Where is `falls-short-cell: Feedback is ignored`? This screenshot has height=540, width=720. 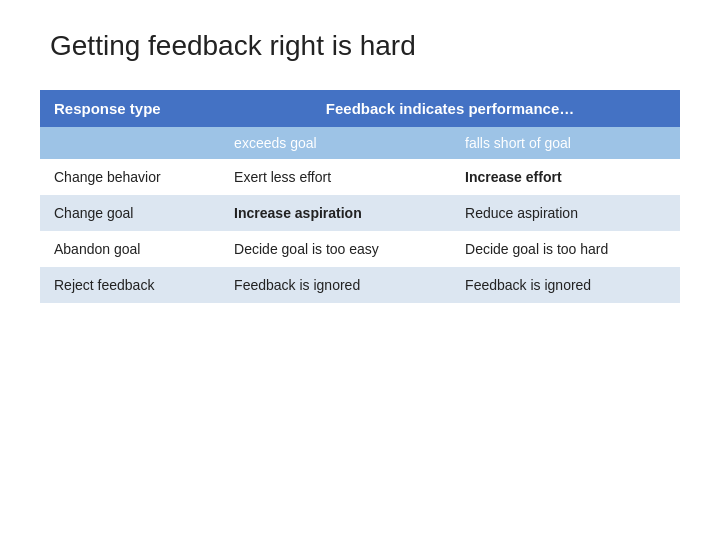
falls-short-cell: Feedback is ignored is located at coordinates (566, 285).